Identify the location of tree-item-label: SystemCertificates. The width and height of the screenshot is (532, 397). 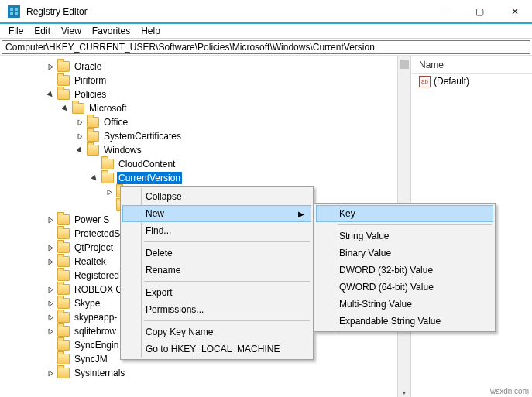
(142, 136).